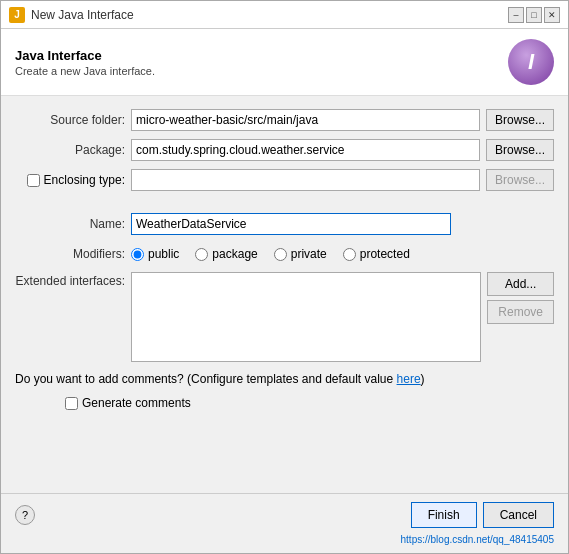  Describe the element at coordinates (284, 403) in the screenshot. I see `generate-comments-row: Generate comments` at that location.